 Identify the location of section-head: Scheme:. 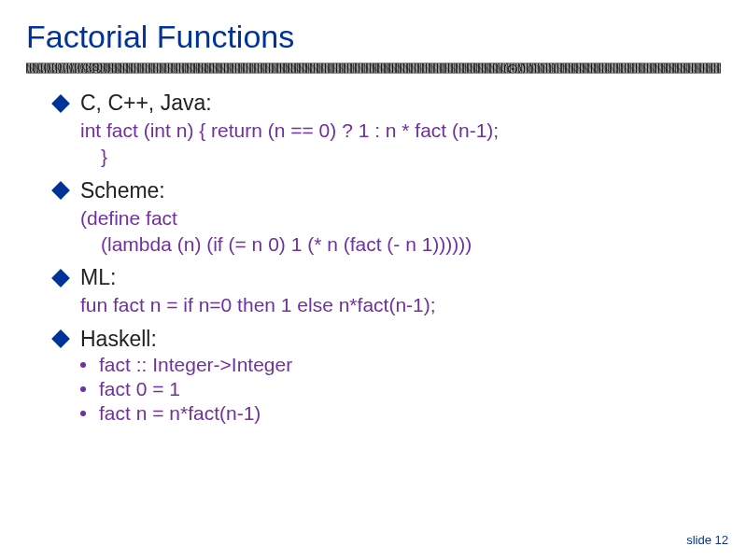
(388, 190).